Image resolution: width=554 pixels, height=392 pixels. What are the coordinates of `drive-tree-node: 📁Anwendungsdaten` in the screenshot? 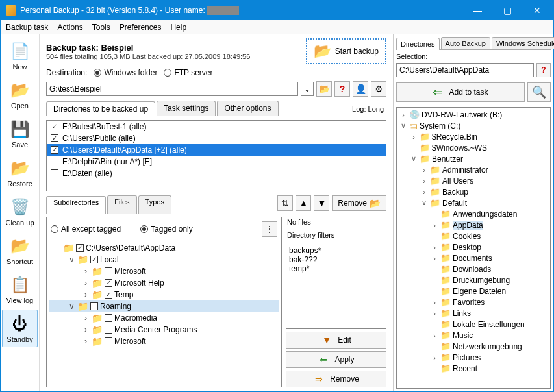 It's located at (473, 214).